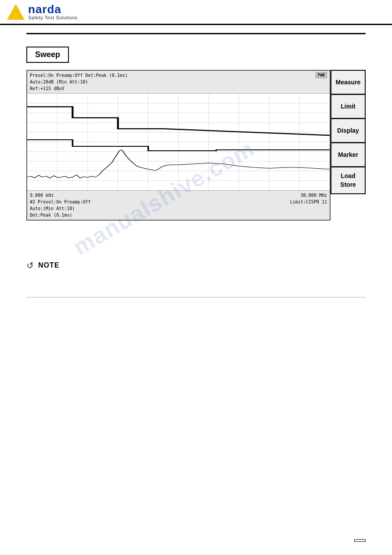 This screenshot has width=392, height=555. I want to click on screen-bottom-right: 30.000 MHz Limit:CISPR 11, so click(309, 205).